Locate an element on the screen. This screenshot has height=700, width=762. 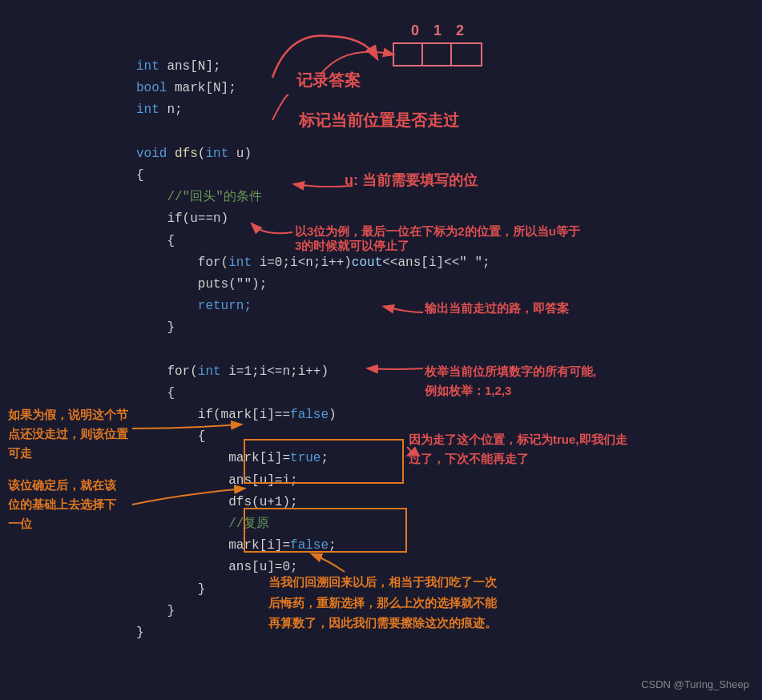
annotation-enumerate-note1: 枚举当前位所填数字的所有可能, 例如枚举：1,2,3 is located at coordinates (510, 381).